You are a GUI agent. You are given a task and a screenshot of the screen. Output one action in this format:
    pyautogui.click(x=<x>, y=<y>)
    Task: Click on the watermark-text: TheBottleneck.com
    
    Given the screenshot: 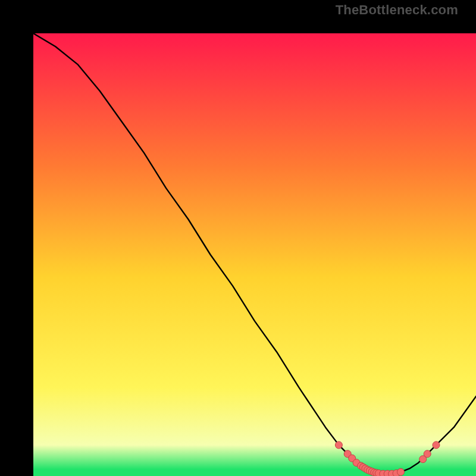 What is the action you would take?
    pyautogui.click(x=397, y=10)
    